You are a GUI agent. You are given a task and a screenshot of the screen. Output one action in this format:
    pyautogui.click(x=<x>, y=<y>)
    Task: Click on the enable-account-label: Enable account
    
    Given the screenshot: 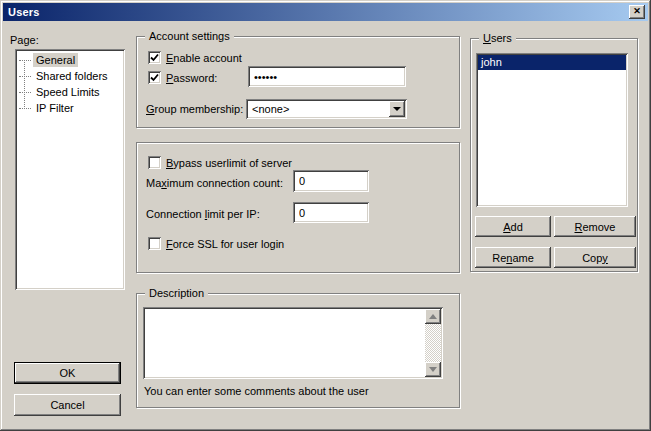 What is the action you would take?
    pyautogui.click(x=204, y=58)
    